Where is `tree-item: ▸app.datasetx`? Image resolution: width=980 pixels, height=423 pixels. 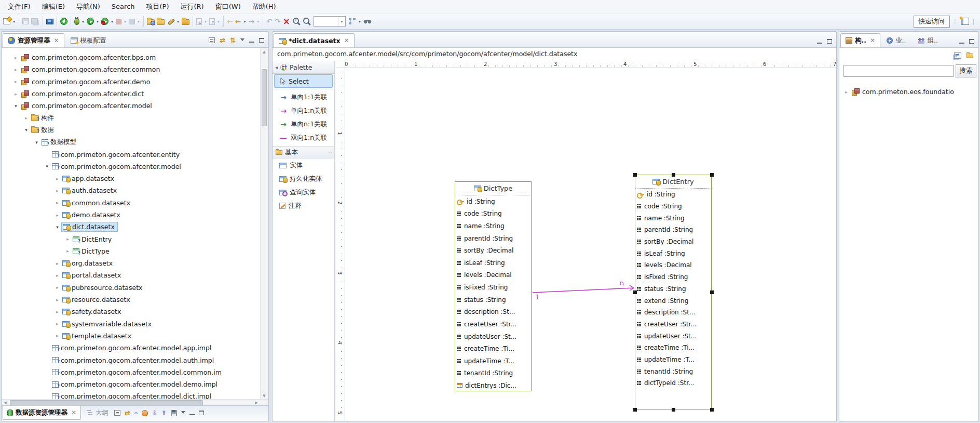 tree-item: ▸app.datasetx is located at coordinates (135, 179).